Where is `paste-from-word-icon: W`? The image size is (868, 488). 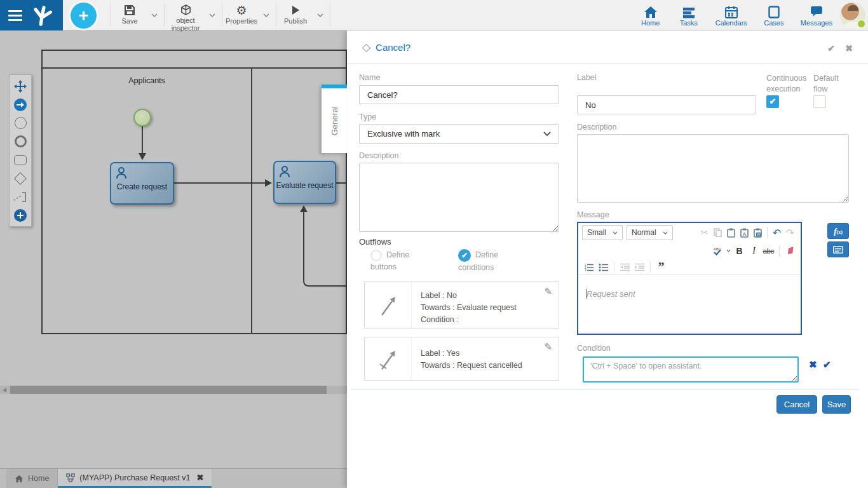 paste-from-word-icon: W is located at coordinates (757, 233).